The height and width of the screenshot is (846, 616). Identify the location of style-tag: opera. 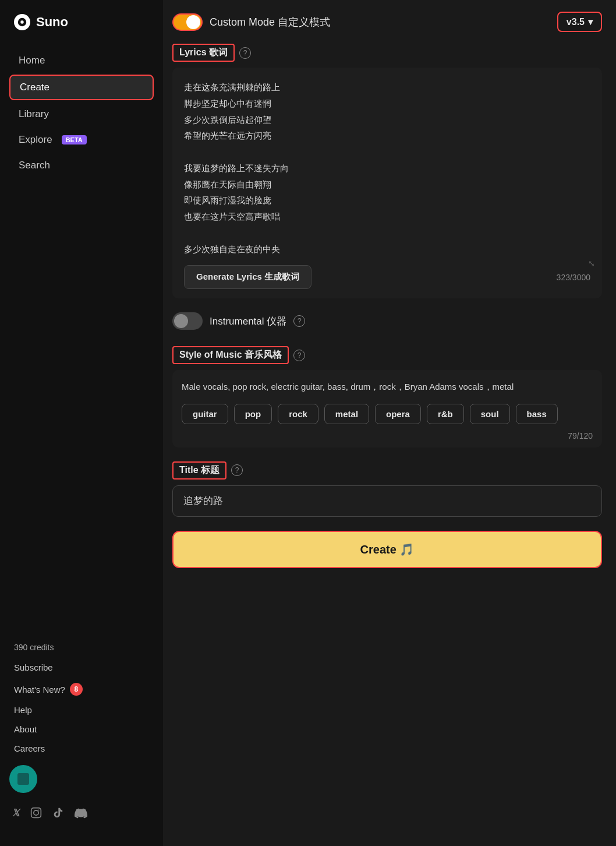
(398, 414).